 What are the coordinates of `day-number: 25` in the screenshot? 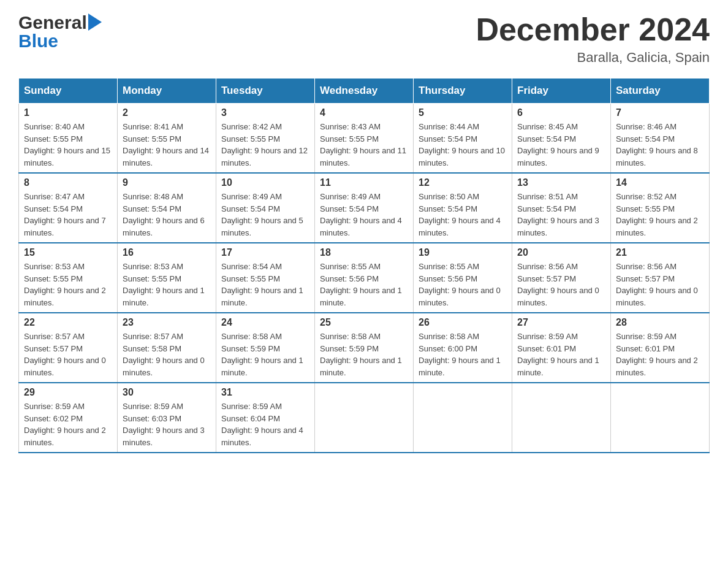 It's located at (364, 323).